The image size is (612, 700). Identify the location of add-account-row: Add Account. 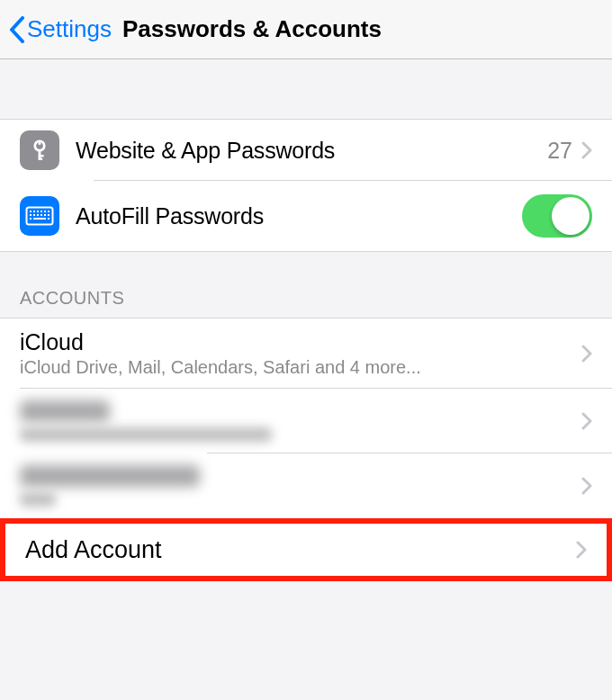
(306, 550).